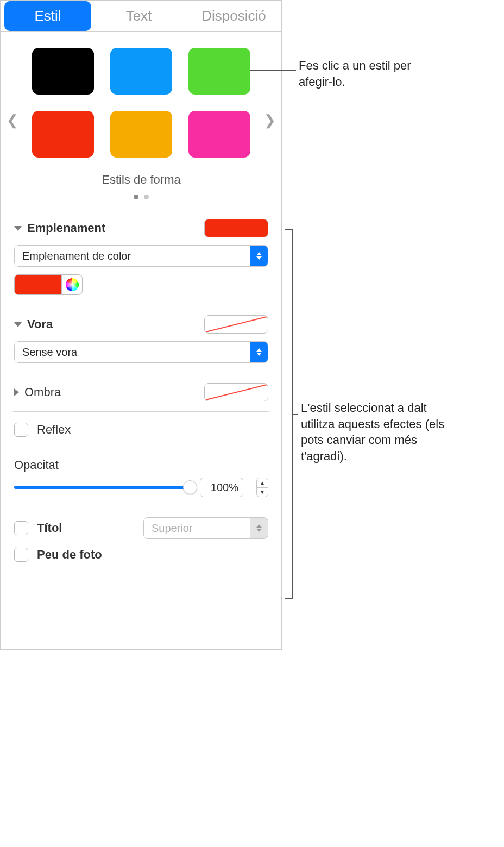  Describe the element at coordinates (141, 339) in the screenshot. I see `border-section: Vora Sense vora` at that location.